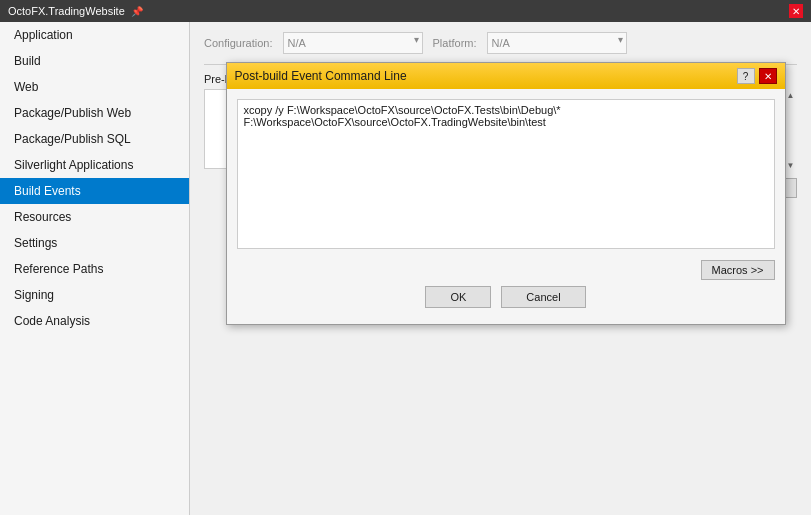 This screenshot has height=515, width=811. Describe the element at coordinates (406, 11) in the screenshot. I see `title-bar: OctoFX.TradingWebsite 📌 ✕` at that location.